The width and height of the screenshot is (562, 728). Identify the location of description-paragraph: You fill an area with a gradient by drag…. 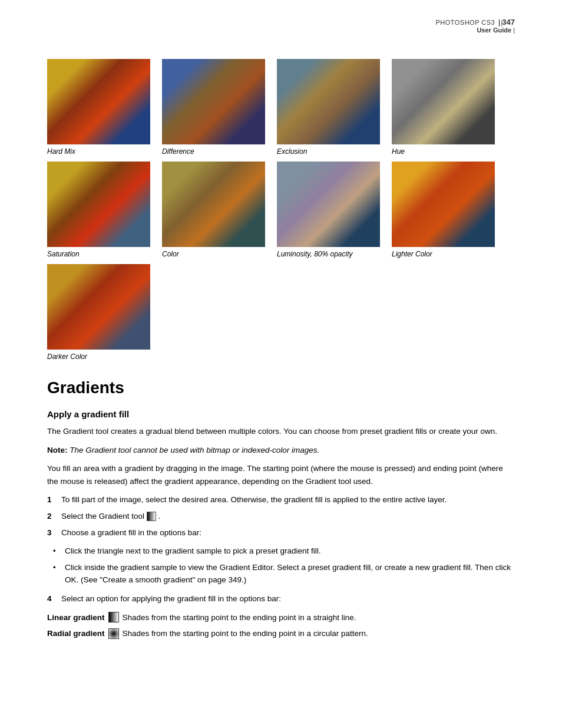
(281, 475).